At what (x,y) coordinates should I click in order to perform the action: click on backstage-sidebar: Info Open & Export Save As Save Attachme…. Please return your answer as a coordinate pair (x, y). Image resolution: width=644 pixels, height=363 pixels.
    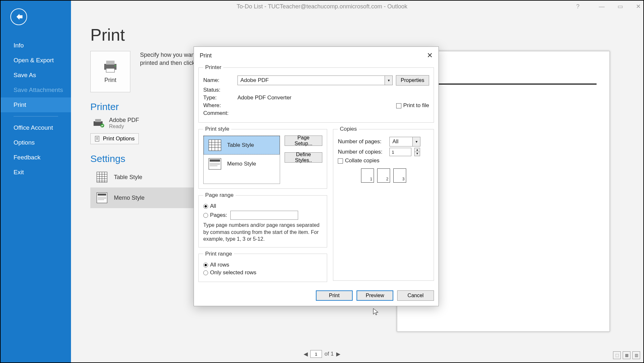
    Looking at the image, I should click on (36, 181).